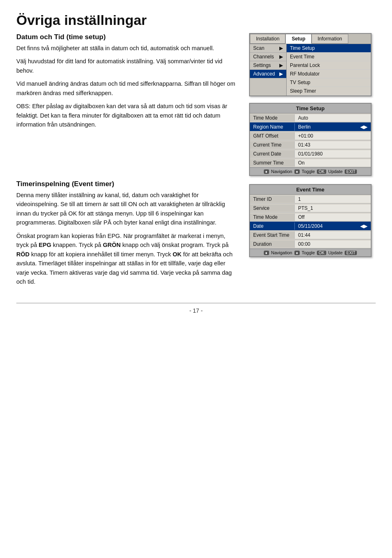 The image size is (392, 558). What do you see at coordinates (310, 235) in the screenshot?
I see `event-time-row-starttime: Event Start Time 01:44` at bounding box center [310, 235].